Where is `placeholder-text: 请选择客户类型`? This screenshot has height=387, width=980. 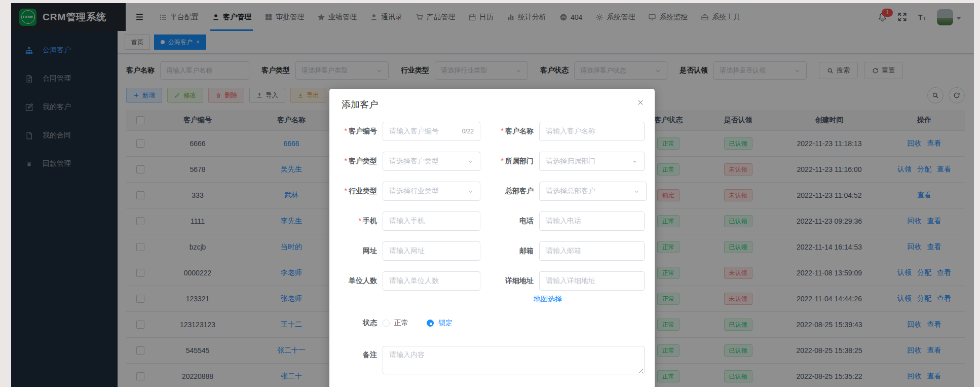 placeholder-text: 请选择客户类型 is located at coordinates (414, 161).